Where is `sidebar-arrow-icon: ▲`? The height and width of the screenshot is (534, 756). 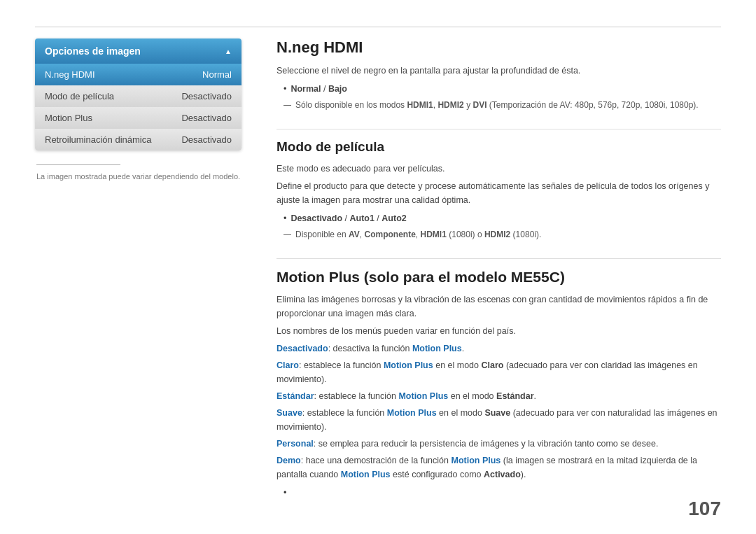 sidebar-arrow-icon: ▲ is located at coordinates (228, 52).